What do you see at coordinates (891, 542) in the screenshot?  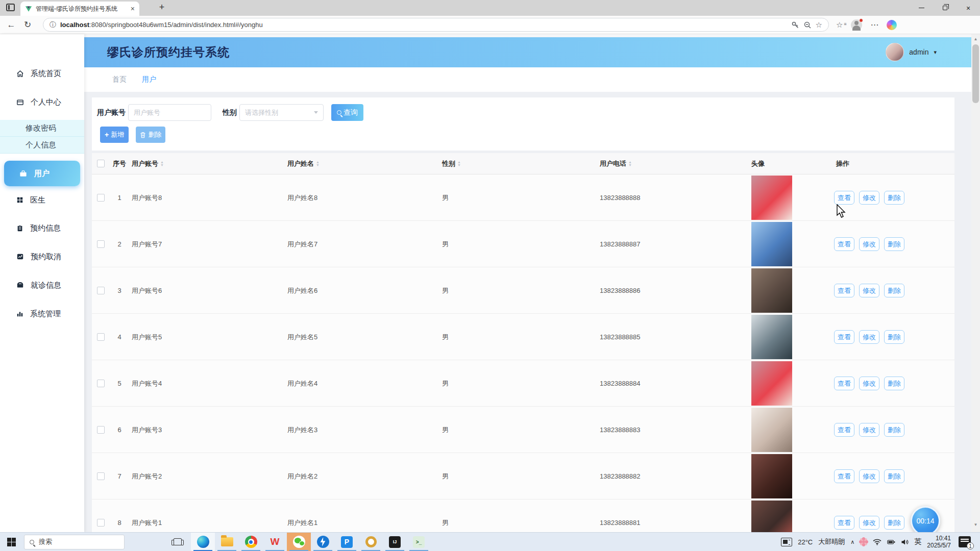 I see `battery-icon` at bounding box center [891, 542].